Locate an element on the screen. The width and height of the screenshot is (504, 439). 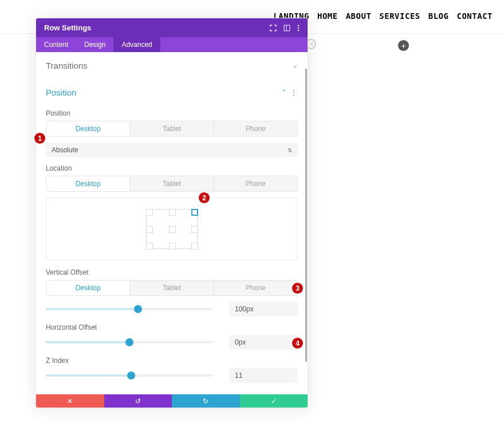
z-index-row: 11 is located at coordinates (172, 375).